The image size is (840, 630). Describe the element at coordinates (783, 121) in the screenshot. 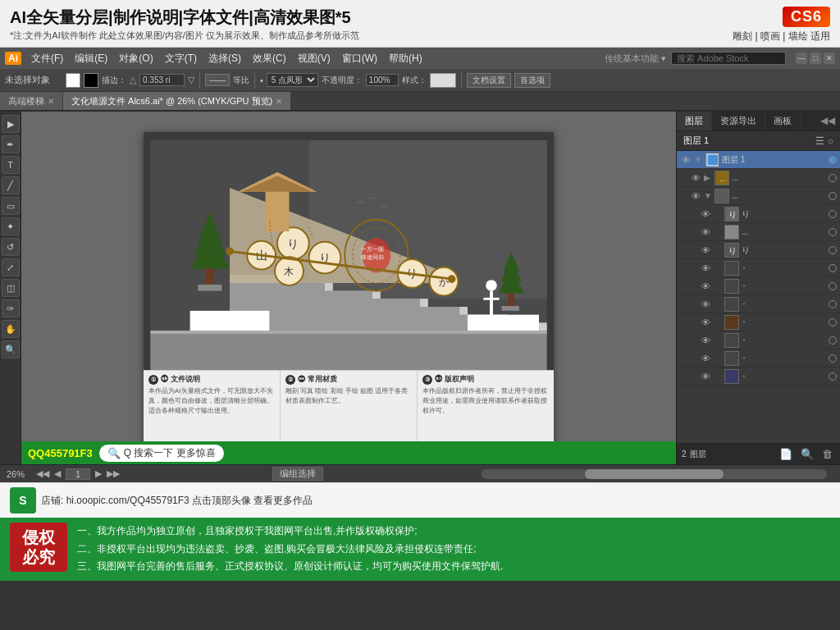

I see `panel-tab-artboards: 画板` at that location.